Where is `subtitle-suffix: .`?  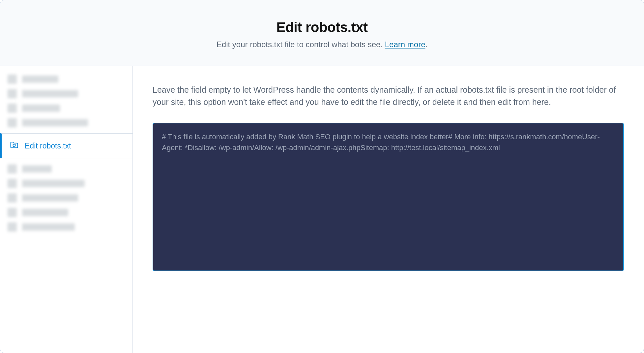 subtitle-suffix: . is located at coordinates (426, 44).